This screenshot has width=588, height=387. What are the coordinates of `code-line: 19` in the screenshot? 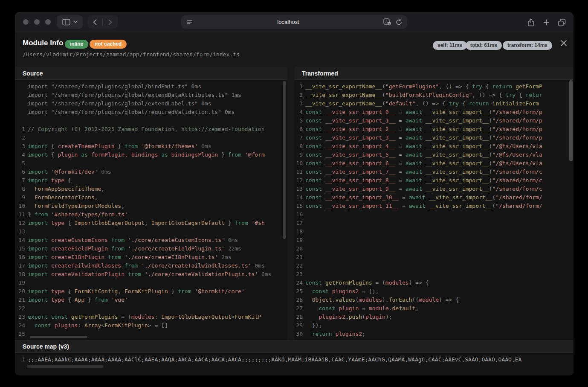 It's located at (434, 240).